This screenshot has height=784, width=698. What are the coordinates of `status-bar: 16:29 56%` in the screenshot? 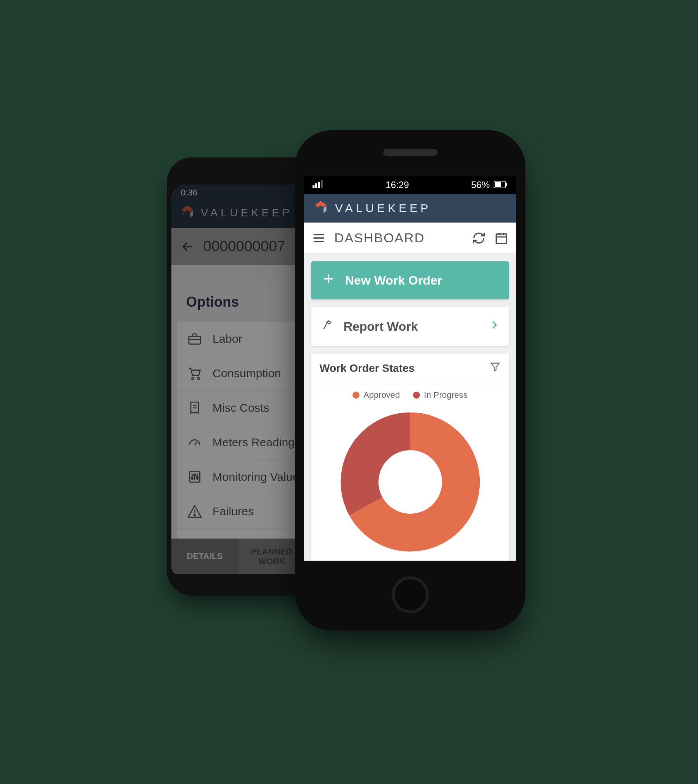 It's located at (410, 185).